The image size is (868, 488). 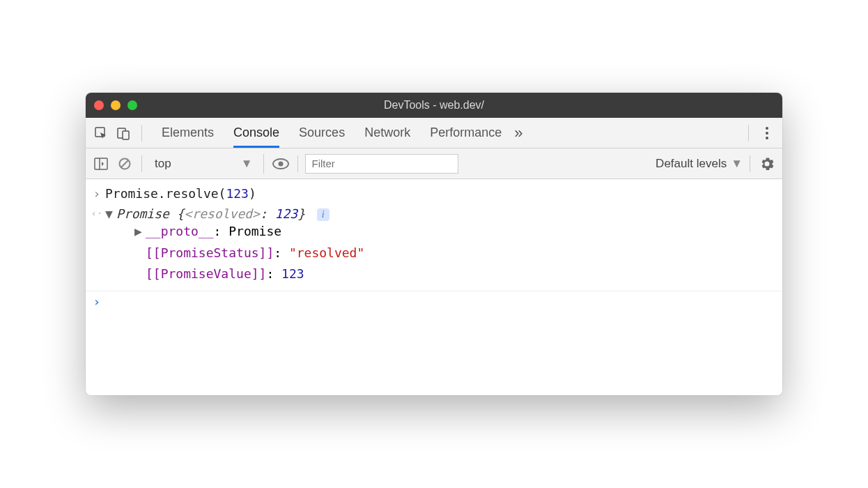 What do you see at coordinates (123, 133) in the screenshot?
I see `device-toolbar-icon` at bounding box center [123, 133].